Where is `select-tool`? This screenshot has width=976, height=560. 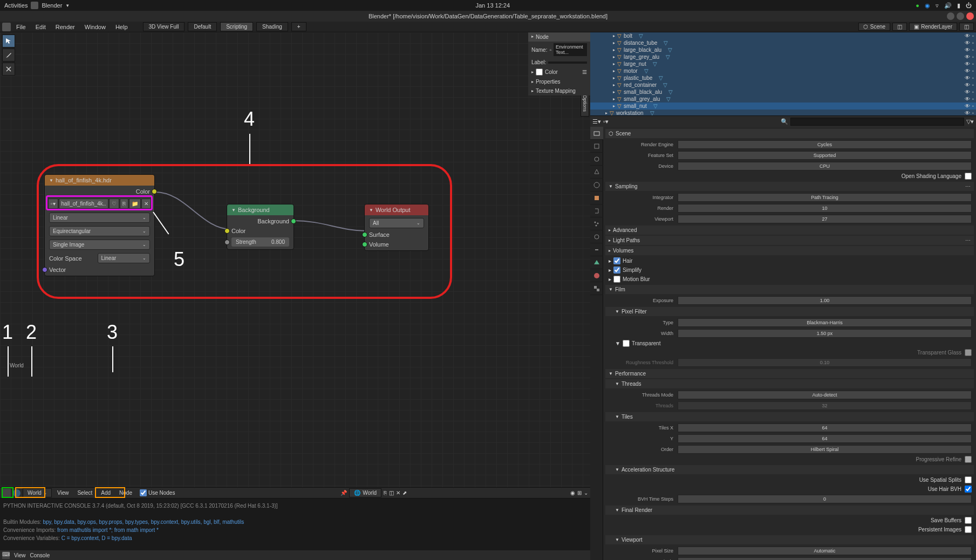 select-tool is located at coordinates (9, 41).